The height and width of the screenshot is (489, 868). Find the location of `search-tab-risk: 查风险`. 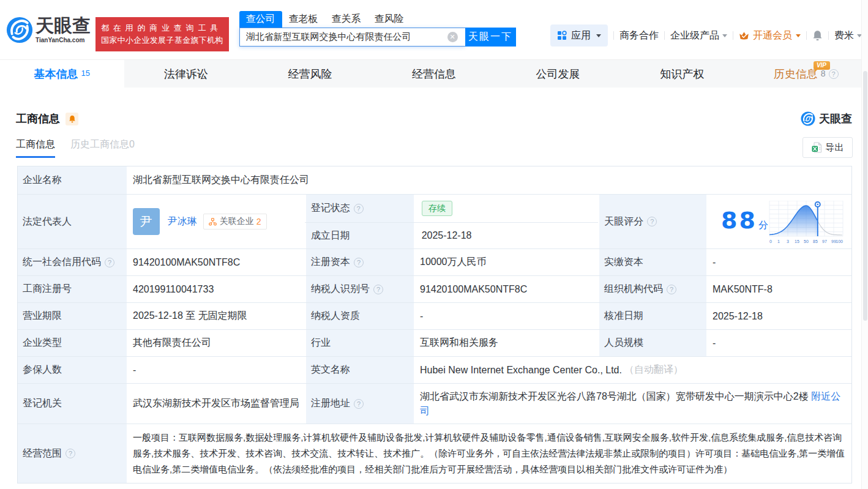

search-tab-risk: 查风险 is located at coordinates (389, 20).